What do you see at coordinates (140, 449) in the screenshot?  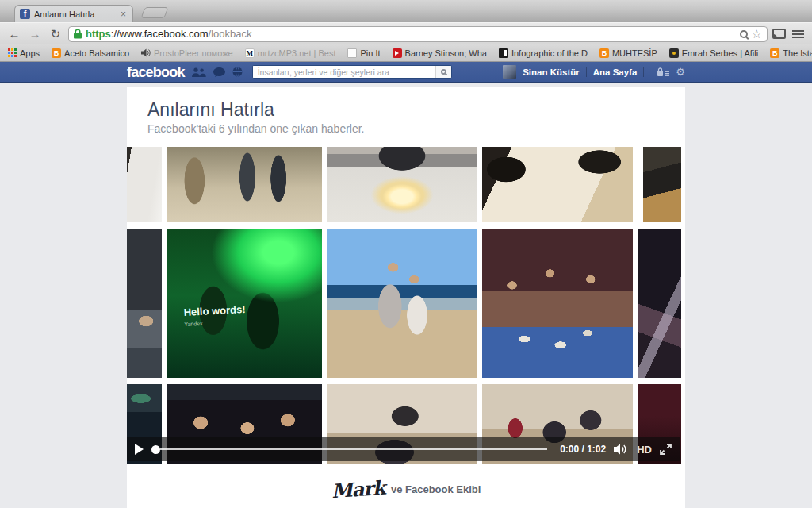 I see `play-button` at bounding box center [140, 449].